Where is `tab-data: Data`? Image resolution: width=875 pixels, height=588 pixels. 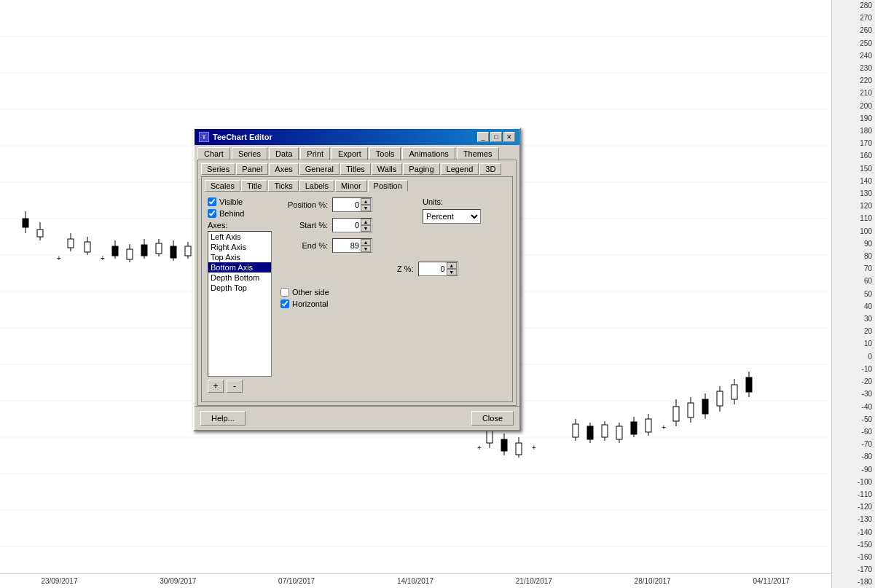 tab-data: Data is located at coordinates (284, 153).